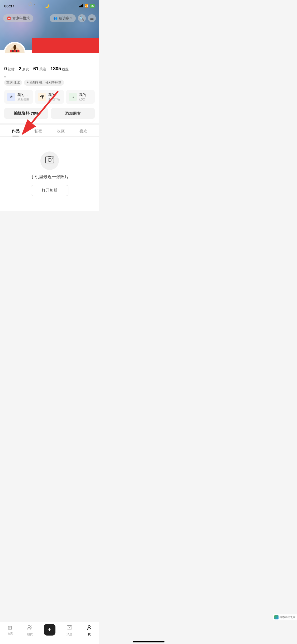 The image size is (297, 644). I want to click on status-bar: 06:37 🌙 📶 56, so click(50, 6).